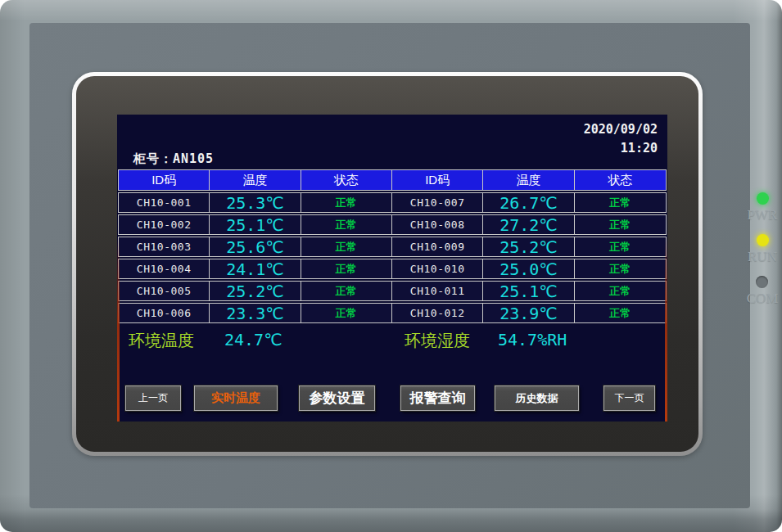  Describe the element at coordinates (437, 203) in the screenshot. I see `channel-id: CH10-007` at that location.